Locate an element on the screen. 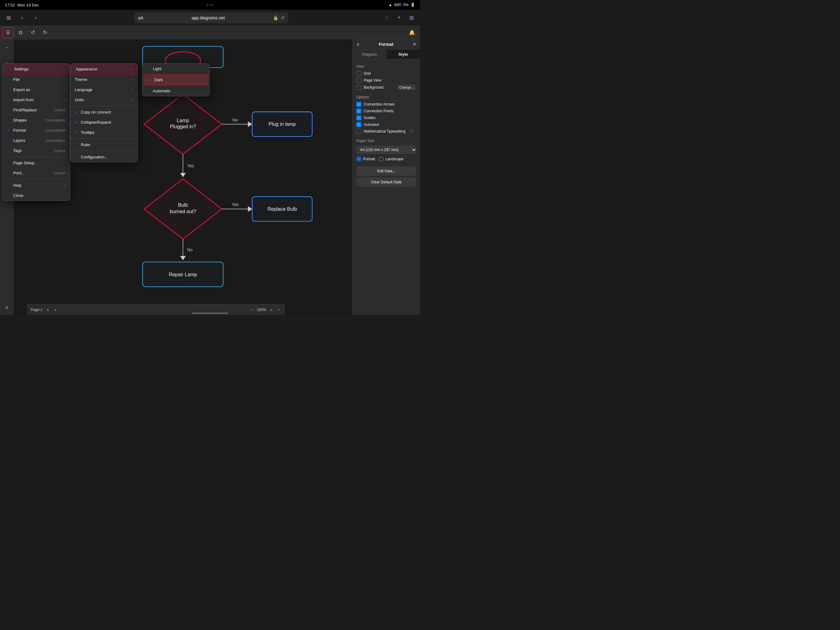 This screenshot has width=840, height=630. sidebar-toggle-button: ⊞ is located at coordinates (9, 18).